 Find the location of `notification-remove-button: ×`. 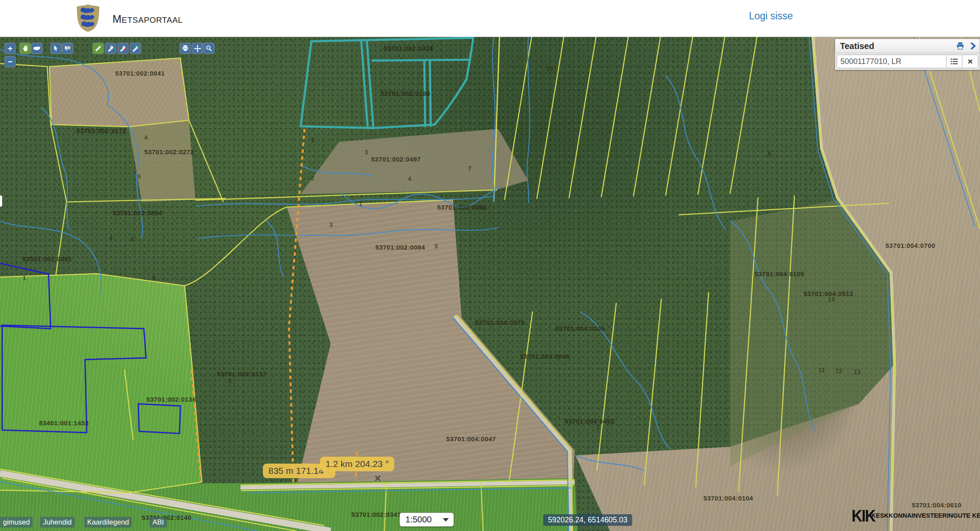

notification-remove-button: × is located at coordinates (970, 61).